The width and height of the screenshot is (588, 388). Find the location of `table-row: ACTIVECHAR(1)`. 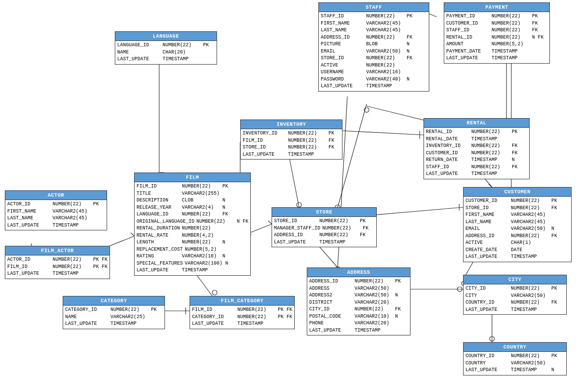

table-row: ACTIVECHAR(1) is located at coordinates (517, 243).